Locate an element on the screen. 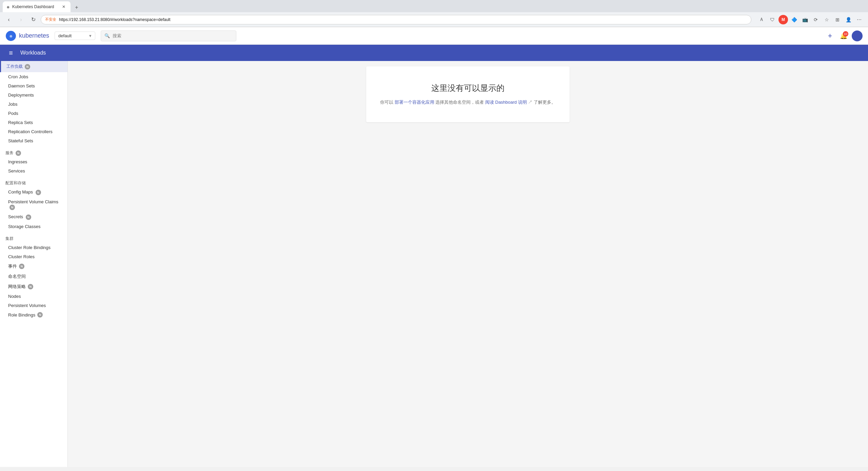  collections-icon: ⊞ is located at coordinates (837, 20).